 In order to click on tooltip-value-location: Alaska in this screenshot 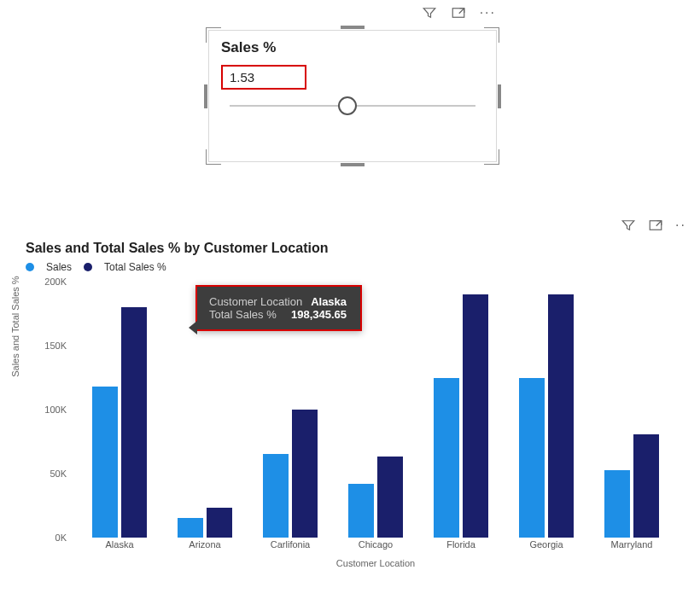, I will do `click(329, 302)`.